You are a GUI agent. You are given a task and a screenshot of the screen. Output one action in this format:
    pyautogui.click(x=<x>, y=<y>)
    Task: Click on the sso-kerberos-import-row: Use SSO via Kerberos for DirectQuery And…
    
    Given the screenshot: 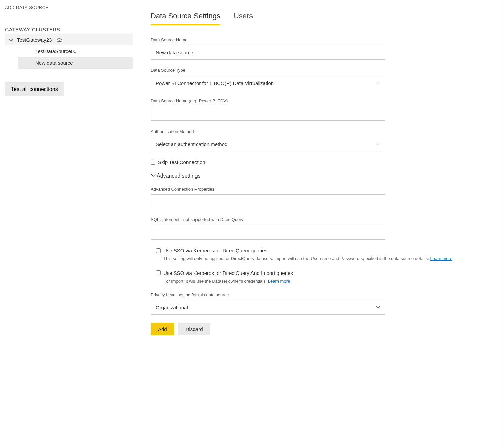 What is the action you would take?
    pyautogui.click(x=324, y=273)
    